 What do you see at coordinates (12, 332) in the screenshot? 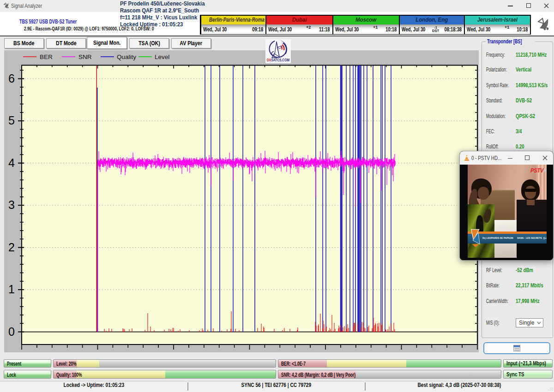
I see `svg-text: 0` at bounding box center [12, 332].